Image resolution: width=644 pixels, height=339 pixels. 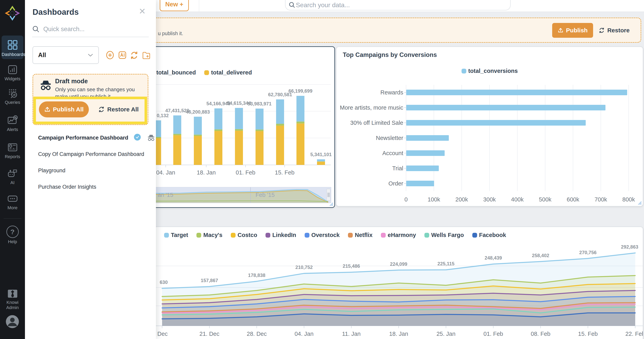 What do you see at coordinates (210, 280) in the screenshot?
I see `svg-text: 157,867` at bounding box center [210, 280].